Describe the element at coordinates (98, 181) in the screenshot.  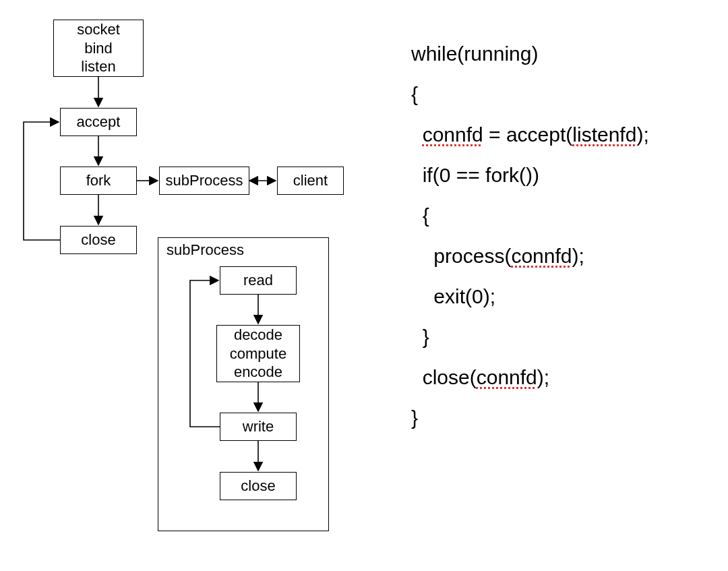
I see `box-fork: fork` at that location.